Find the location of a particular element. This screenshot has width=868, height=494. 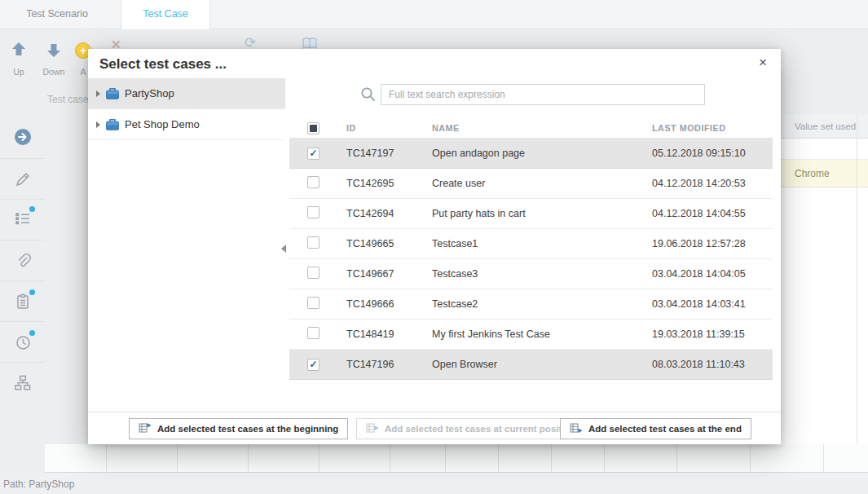

grid-column-border is located at coordinates (857, 293).